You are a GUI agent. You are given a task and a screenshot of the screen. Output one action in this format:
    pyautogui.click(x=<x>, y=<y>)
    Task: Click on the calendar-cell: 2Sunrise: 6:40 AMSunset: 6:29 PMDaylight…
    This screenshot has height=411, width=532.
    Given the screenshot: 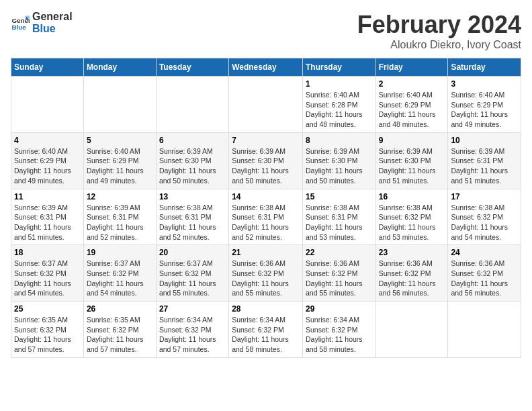 What is the action you would take?
    pyautogui.click(x=412, y=105)
    